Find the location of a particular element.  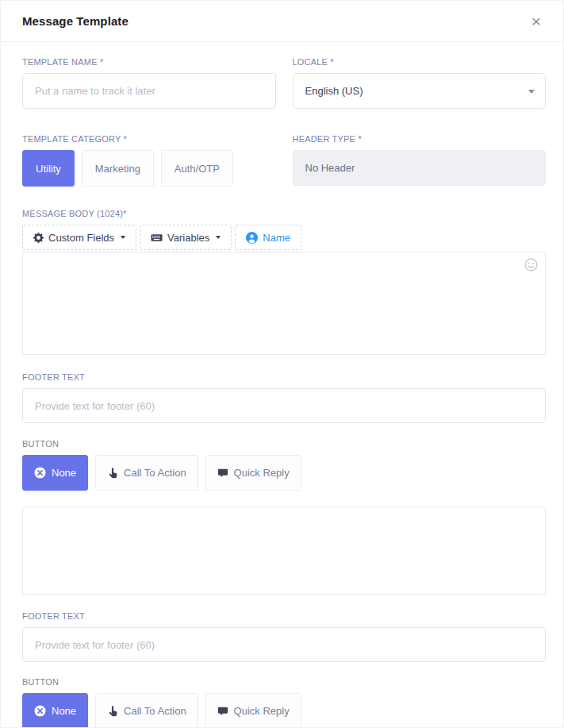

message-body-textarea is located at coordinates (284, 303).